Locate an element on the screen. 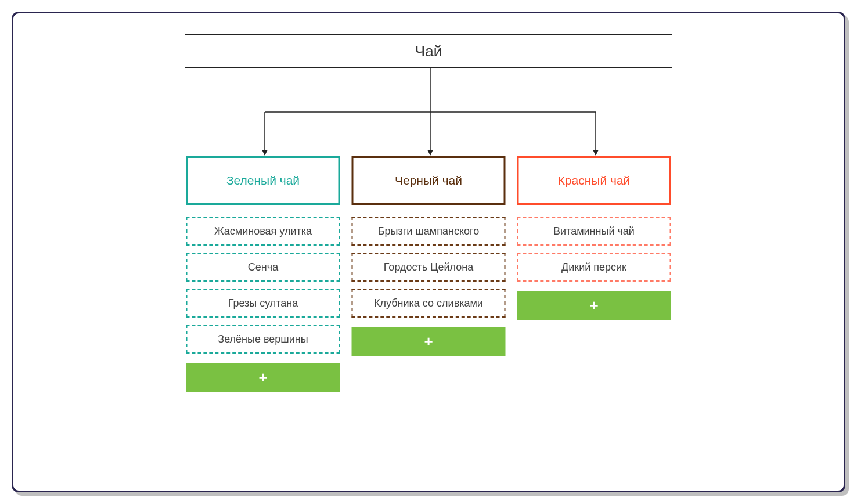 The width and height of the screenshot is (857, 504). category-column-green: Зеленый чай Жасминовая улитка Сенча Грез… is located at coordinates (264, 274).